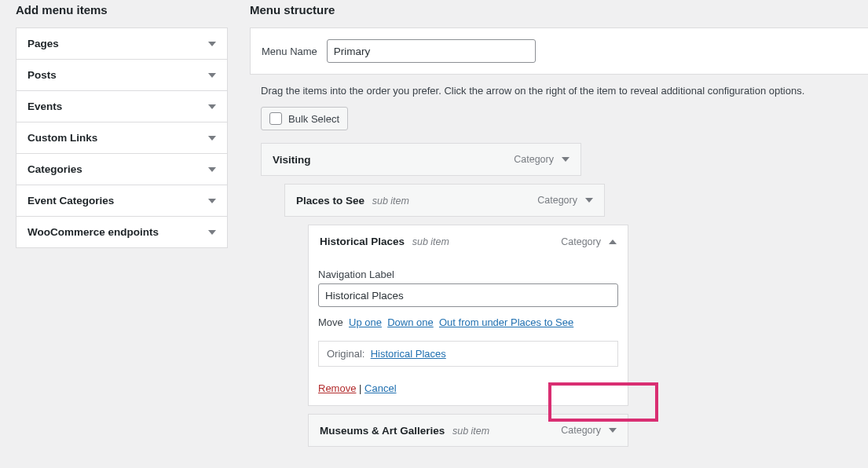  Describe the element at coordinates (382, 430) in the screenshot. I see `menu-item-title: Museums & Art Galleries` at that location.